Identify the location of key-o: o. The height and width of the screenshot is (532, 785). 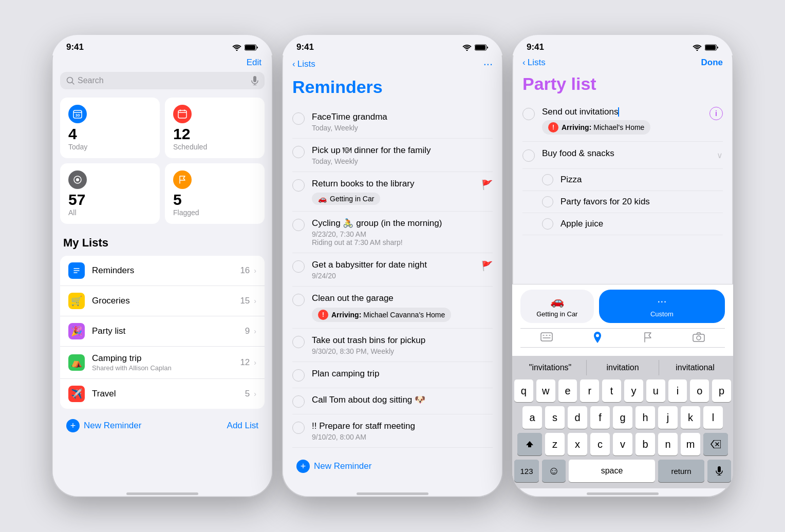
(700, 391).